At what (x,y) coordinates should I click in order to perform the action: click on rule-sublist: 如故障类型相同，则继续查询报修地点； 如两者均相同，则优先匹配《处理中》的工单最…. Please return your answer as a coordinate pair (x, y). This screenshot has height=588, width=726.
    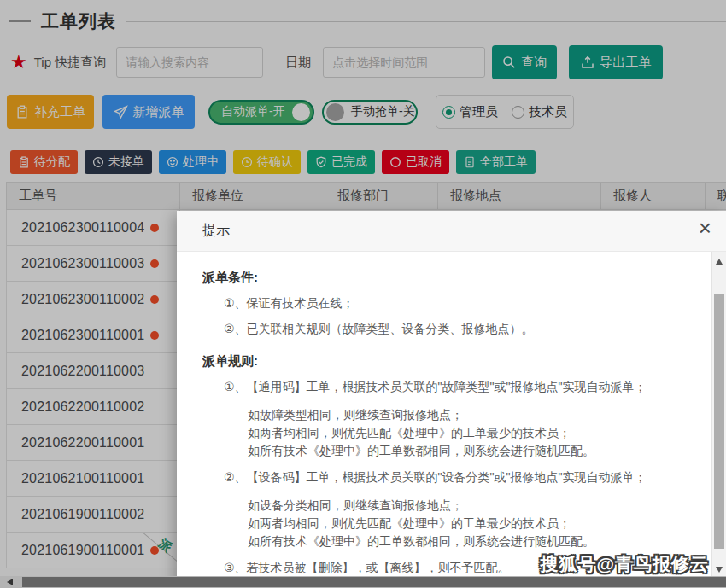
    Looking at the image, I should click on (473, 434).